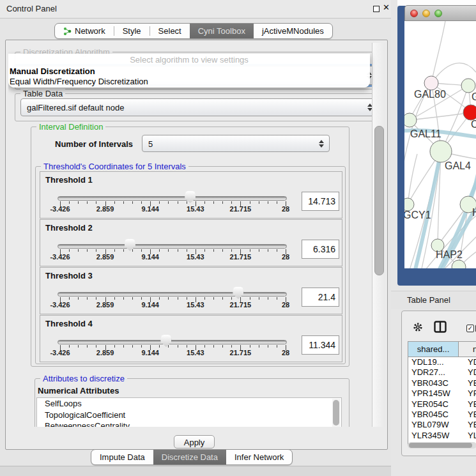 The image size is (476, 476). I want to click on table-horizontal-scrollbar, so click(442, 445).